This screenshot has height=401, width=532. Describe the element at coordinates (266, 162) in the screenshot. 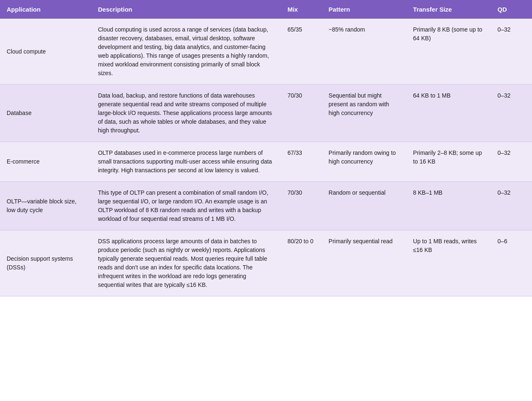

I see `table-row: E-commerceOLTP databases used in e-comme…` at that location.